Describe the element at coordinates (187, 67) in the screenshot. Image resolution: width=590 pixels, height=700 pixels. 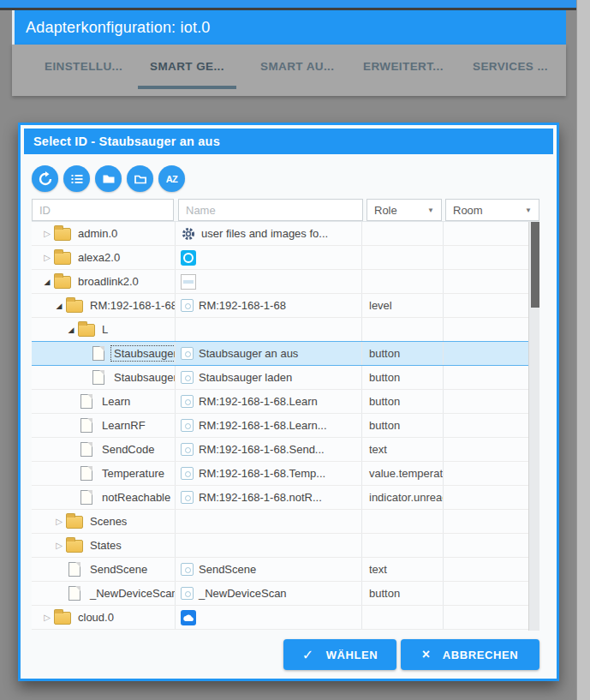
I see `tab-1: SMART GE...` at that location.